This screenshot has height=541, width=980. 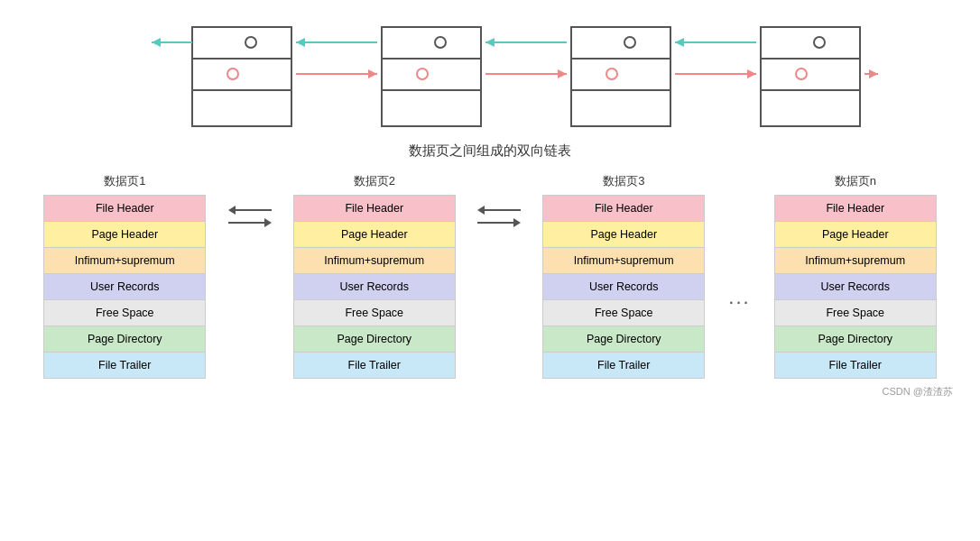 What do you see at coordinates (624, 276) in the screenshot?
I see `page-column-3: 数据页3File HeaderPage HeaderInfimum+suprem…` at bounding box center [624, 276].